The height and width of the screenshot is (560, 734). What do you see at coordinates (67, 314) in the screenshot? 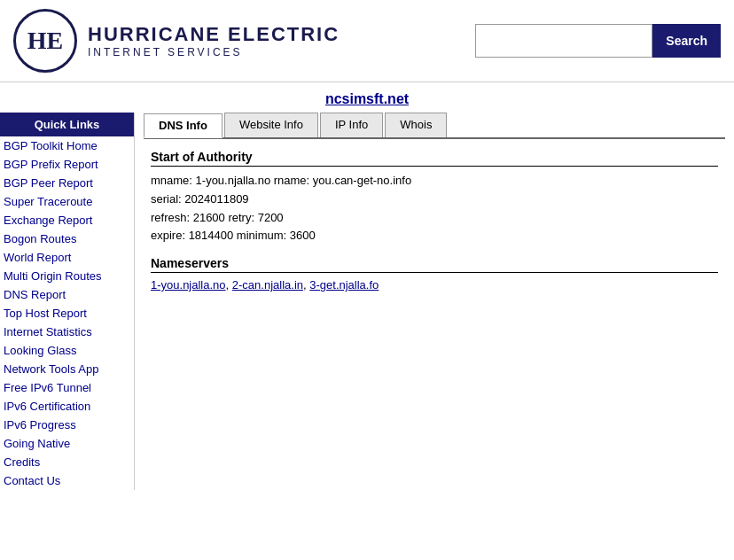
I see `sidebar-links: BGP Toolkit HomeBGP Prefix ReportBGP Pee…` at bounding box center [67, 314].